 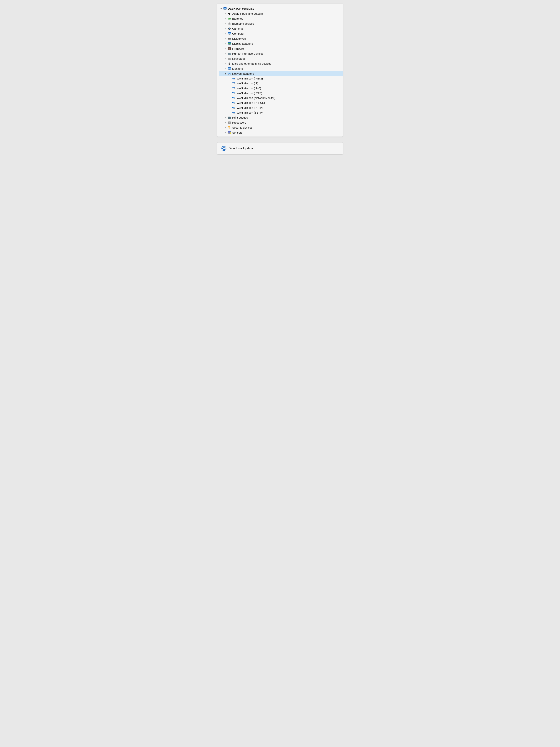 I want to click on batteries-icon, so click(x=230, y=19).